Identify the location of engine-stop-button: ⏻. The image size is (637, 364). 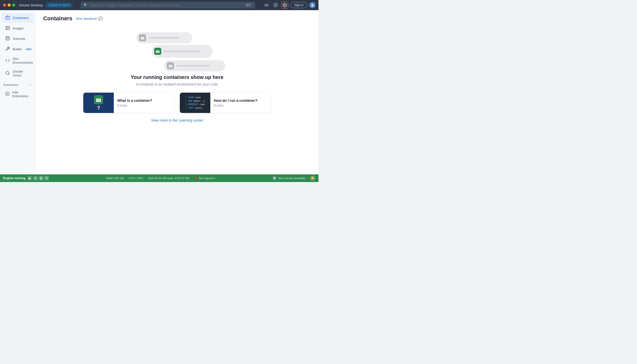
(41, 178).